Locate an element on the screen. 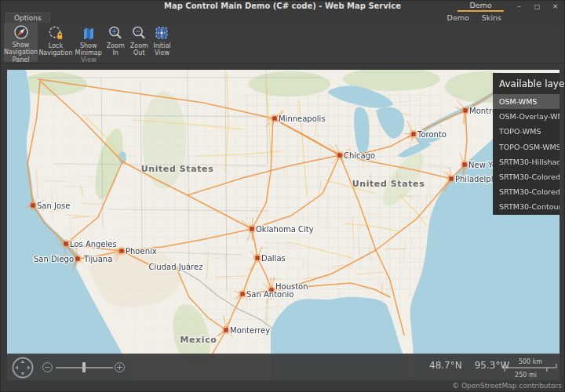  layer-item-srtm30-hillshade: SRTM30-Hillshade is located at coordinates (526, 162).